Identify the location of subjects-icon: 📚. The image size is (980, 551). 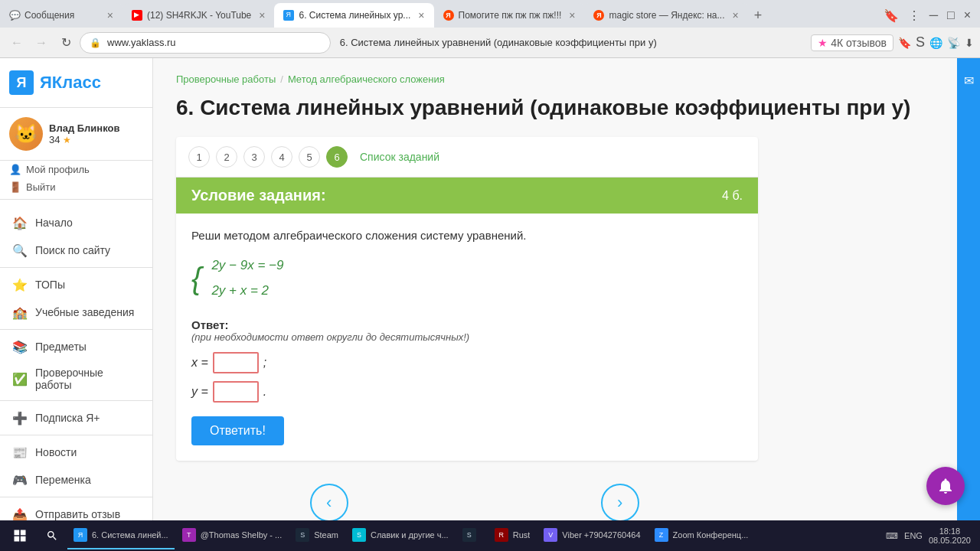
(20, 347).